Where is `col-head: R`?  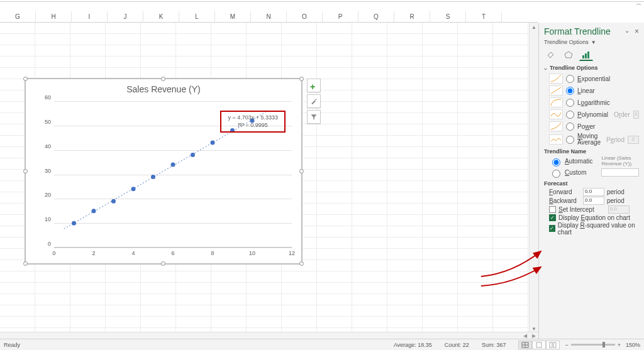 col-head: R is located at coordinates (413, 16).